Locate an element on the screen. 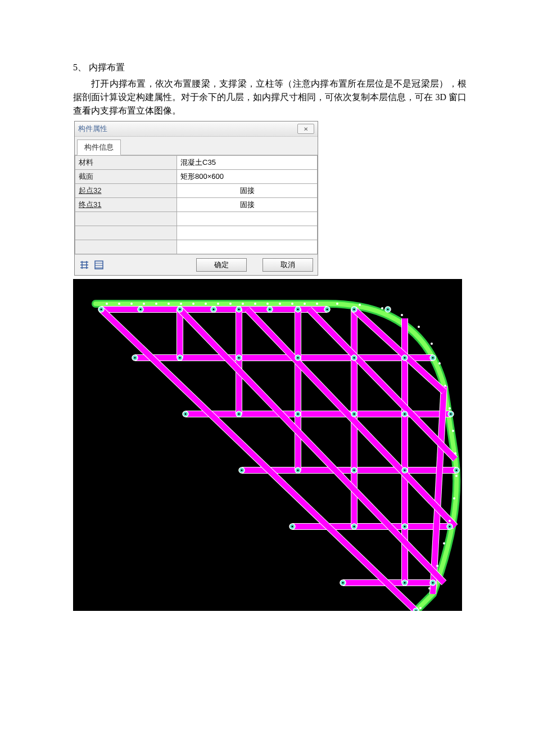 The width and height of the screenshot is (534, 756). property-value: 混凝土C35 is located at coordinates (247, 163).